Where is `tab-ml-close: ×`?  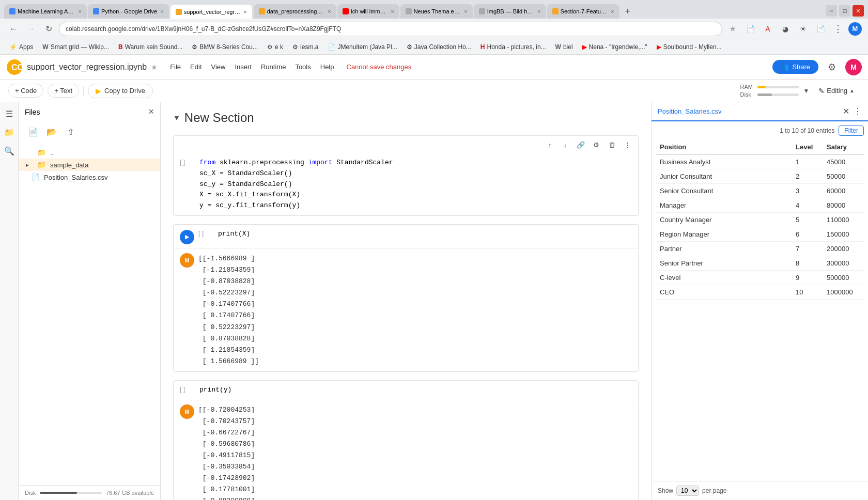
tab-ml-close: × is located at coordinates (80, 11).